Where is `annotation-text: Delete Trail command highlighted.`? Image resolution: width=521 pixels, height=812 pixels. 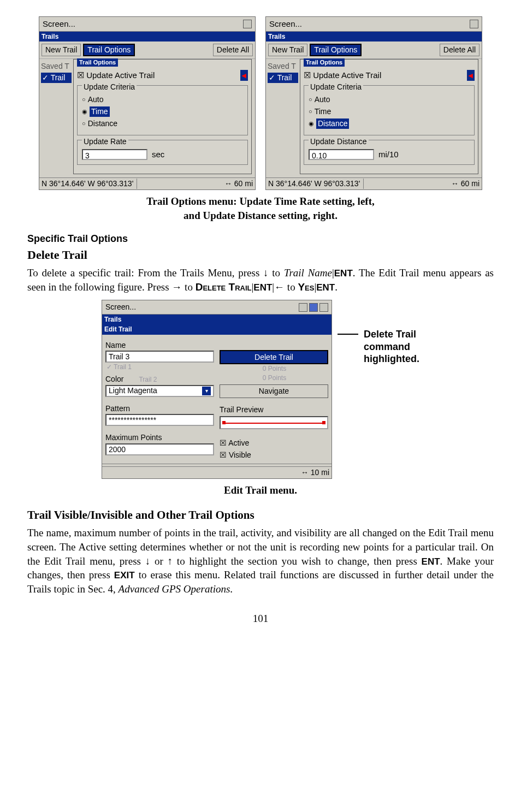
annotation-text: Delete Trail command highlighted. is located at coordinates (392, 347).